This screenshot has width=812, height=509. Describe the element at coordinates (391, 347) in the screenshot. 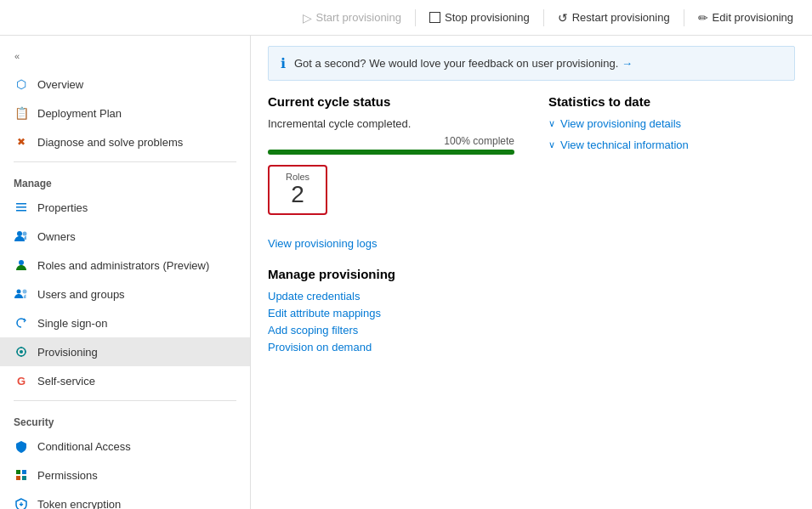

I see `provision-on-demand-link: Provision on demand` at that location.